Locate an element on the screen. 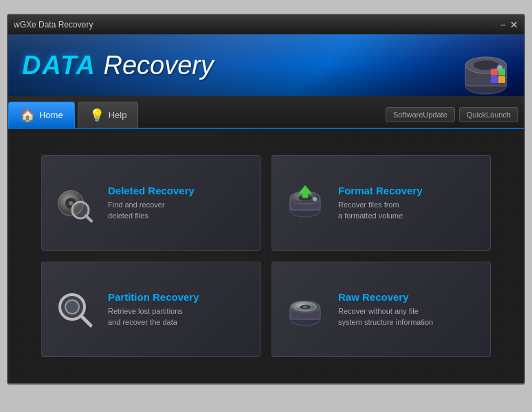  format-recovery-icon is located at coordinates (305, 203).